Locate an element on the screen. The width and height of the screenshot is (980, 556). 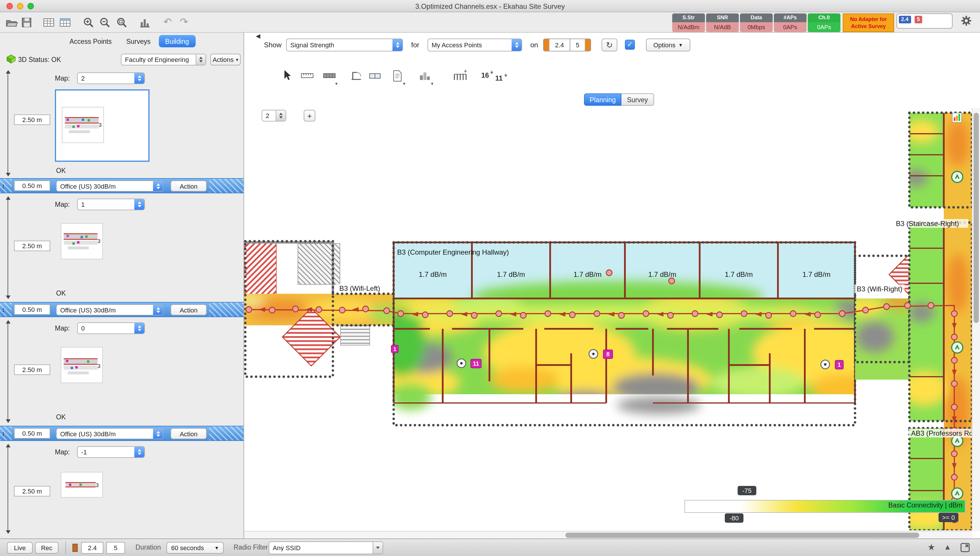
area-tool-icon: ▾ is located at coordinates (425, 78).